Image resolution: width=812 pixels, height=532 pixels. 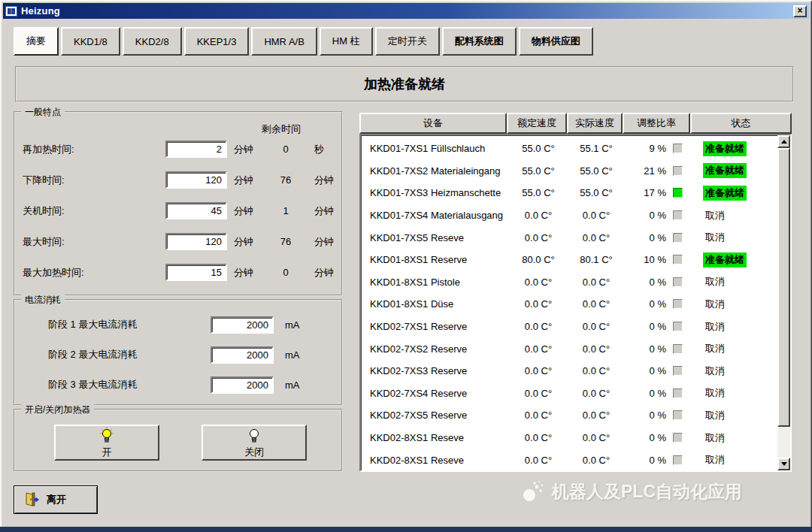 What do you see at coordinates (725, 193) in the screenshot?
I see `status-badge: 准备就绪` at bounding box center [725, 193].